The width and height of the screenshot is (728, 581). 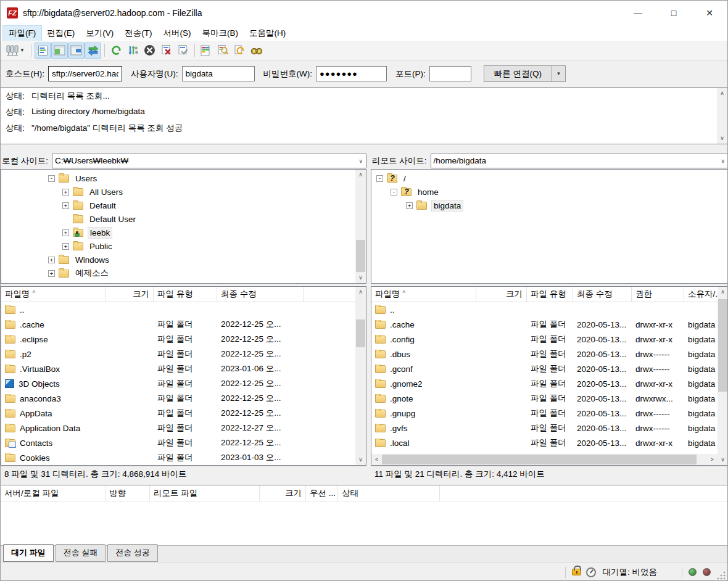 What do you see at coordinates (184, 339) in the screenshot?
I see `table-row: .eclipse파일 폴더2022-12-25 오...` at bounding box center [184, 339].